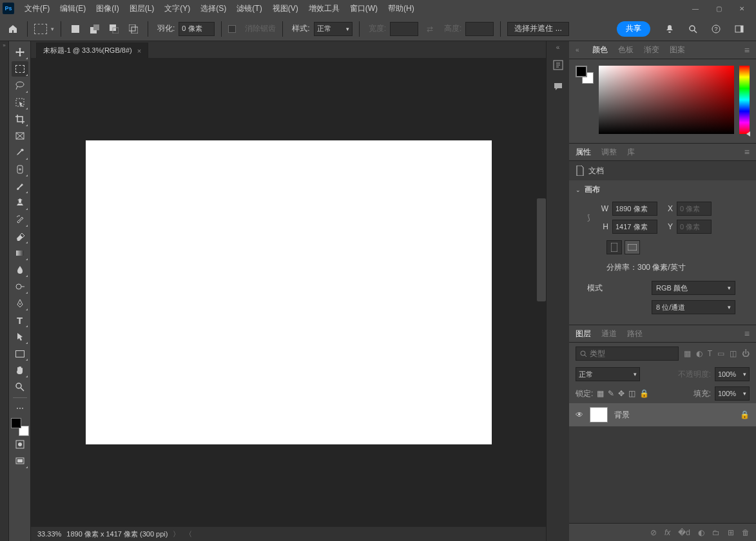 Image resolution: width=756 pixels, height=541 pixels. I want to click on delete-layer-icon: 🗑, so click(746, 533).